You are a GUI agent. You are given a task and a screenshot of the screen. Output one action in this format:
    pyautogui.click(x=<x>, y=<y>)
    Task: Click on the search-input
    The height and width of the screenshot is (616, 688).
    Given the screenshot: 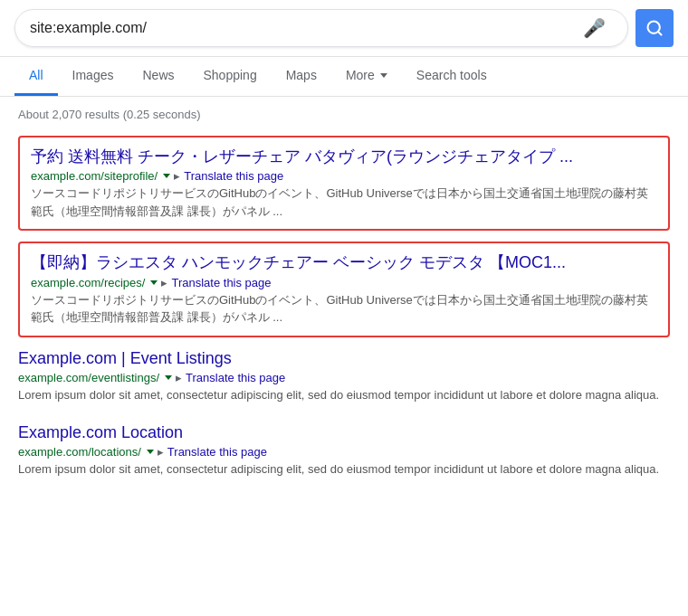 What is the action you would take?
    pyautogui.click(x=306, y=28)
    